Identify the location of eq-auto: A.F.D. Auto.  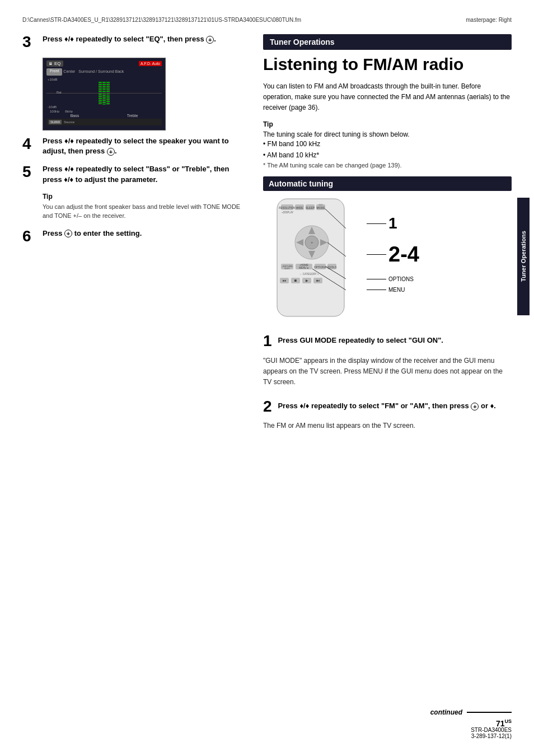
(150, 64).